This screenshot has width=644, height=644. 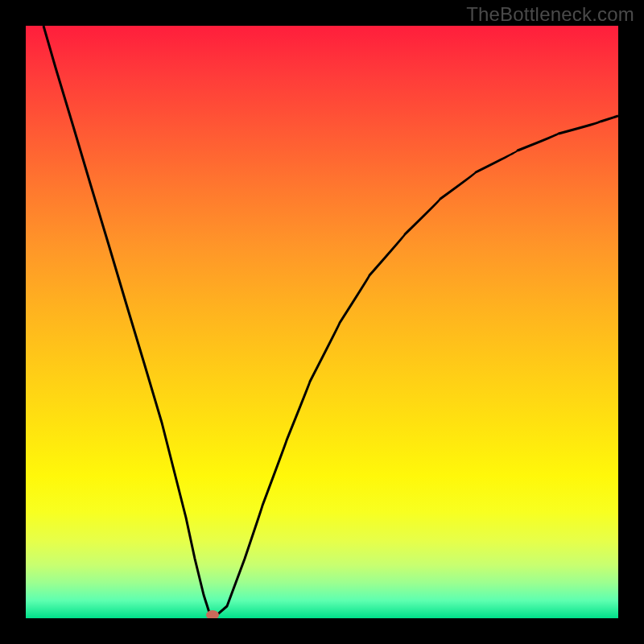 I want to click on watermark-text: TheBottleneck.com, so click(x=551, y=14).